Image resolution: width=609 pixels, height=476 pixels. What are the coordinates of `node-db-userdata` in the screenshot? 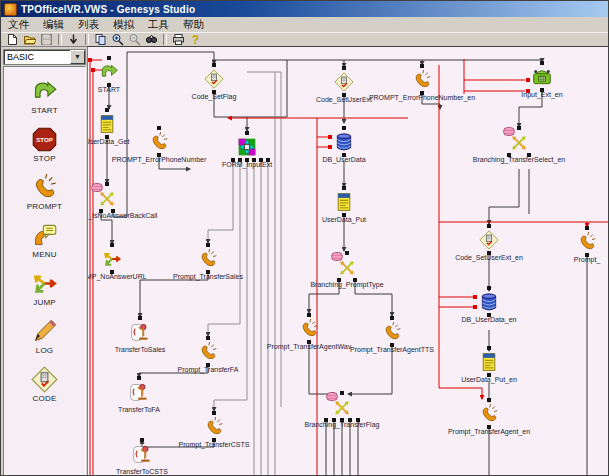 It's located at (344, 142).